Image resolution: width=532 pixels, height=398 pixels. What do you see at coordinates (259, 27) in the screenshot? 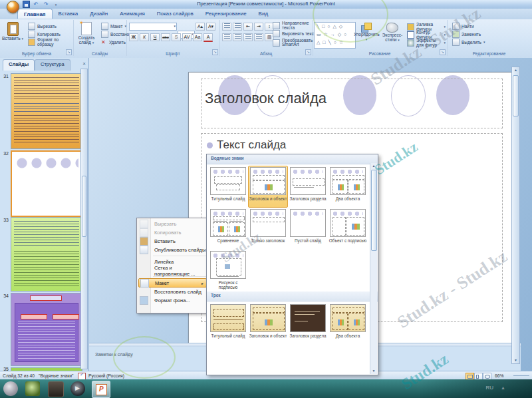
I see `increase-indent-button: ⇥` at bounding box center [259, 27].